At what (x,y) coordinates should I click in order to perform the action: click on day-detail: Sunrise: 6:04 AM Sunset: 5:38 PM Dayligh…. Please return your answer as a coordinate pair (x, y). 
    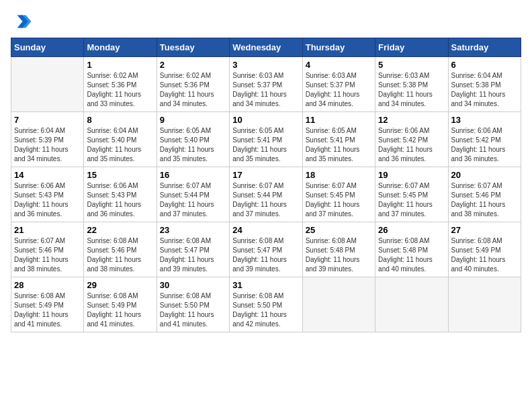
    Looking at the image, I should click on (485, 90).